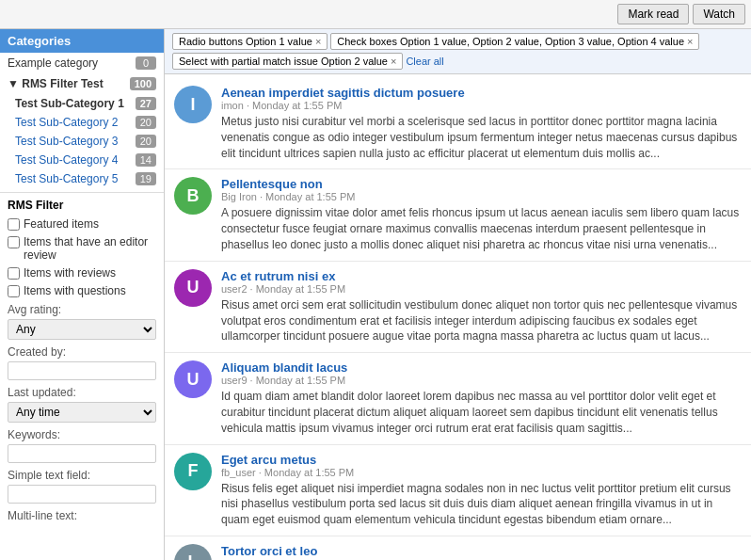 This screenshot has height=560, width=751. What do you see at coordinates (482, 412) in the screenshot?
I see `item-desc: Id quam diam amet blandit dolor laoreet …` at bounding box center [482, 412].